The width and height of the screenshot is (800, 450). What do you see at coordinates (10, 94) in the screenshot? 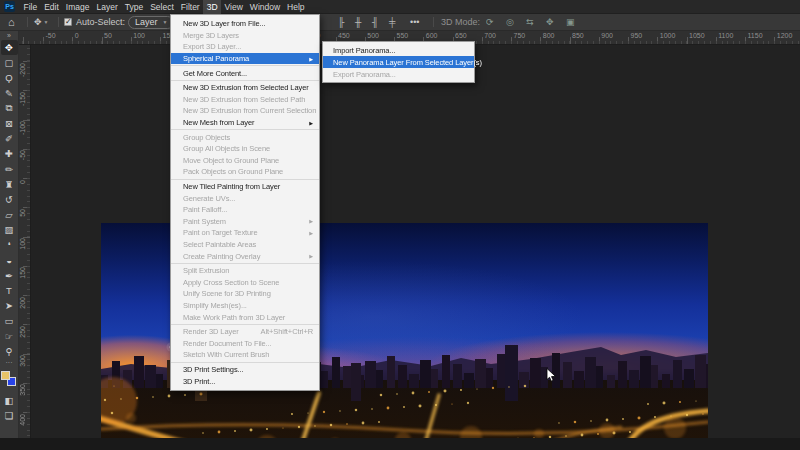
I see `quick-selection-tool: ✎` at bounding box center [10, 94].